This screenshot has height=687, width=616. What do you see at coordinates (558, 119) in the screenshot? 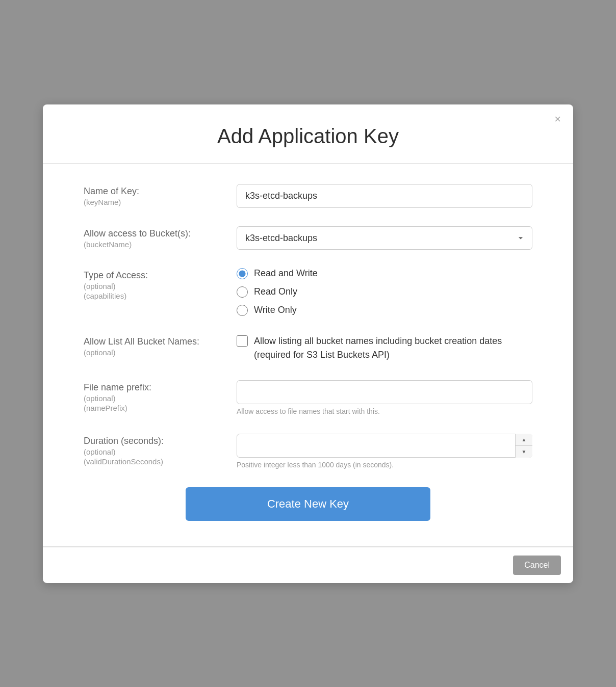
I see `close-button: ×` at bounding box center [558, 119].